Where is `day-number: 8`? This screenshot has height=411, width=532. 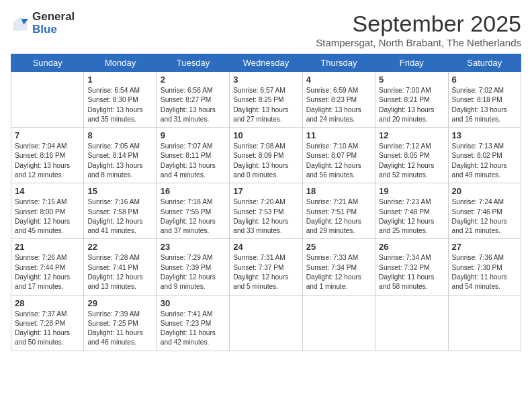
day-number: 8 is located at coordinates (120, 136).